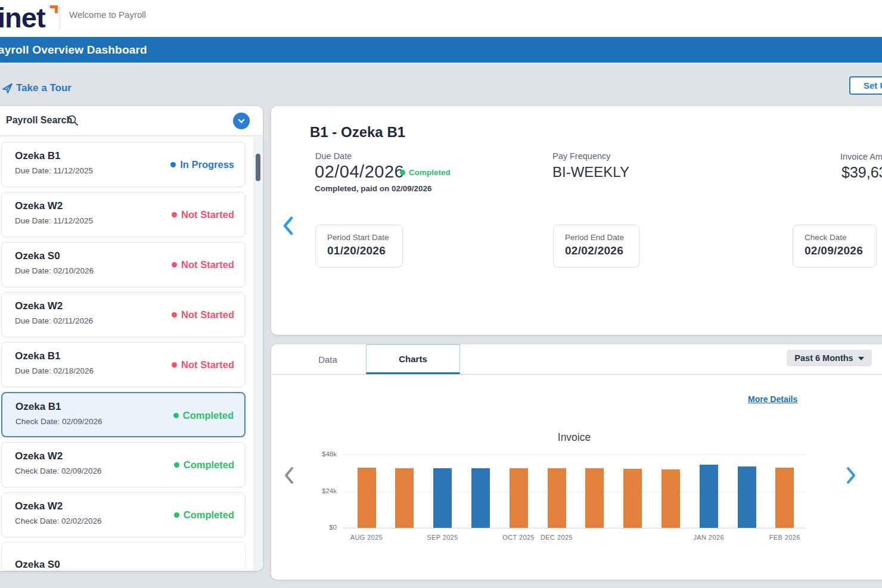  I want to click on list-item: Ozeka W2 Due Date: 11/12/2025 Not Starte…, so click(123, 214).